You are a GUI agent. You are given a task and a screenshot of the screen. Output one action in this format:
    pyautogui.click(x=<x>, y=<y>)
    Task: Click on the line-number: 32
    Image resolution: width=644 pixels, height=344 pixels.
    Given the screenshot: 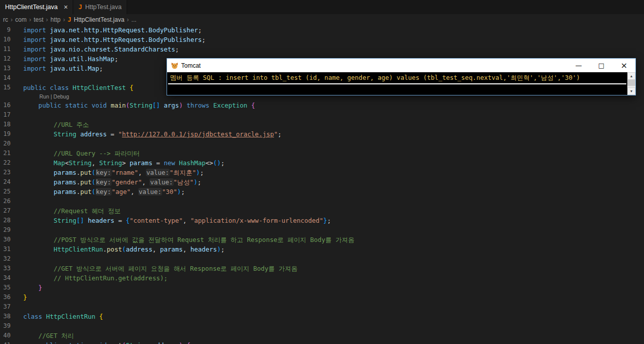 What is the action you would take?
    pyautogui.click(x=12, y=259)
    